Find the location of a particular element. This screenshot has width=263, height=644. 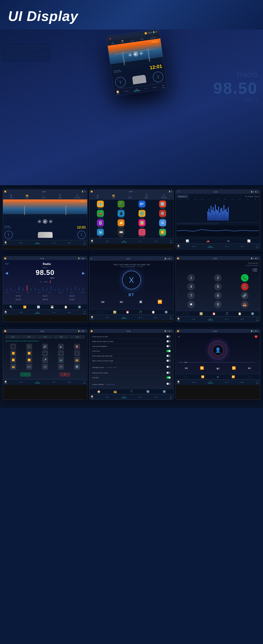

toggle-brake is located at coordinates (169, 341).